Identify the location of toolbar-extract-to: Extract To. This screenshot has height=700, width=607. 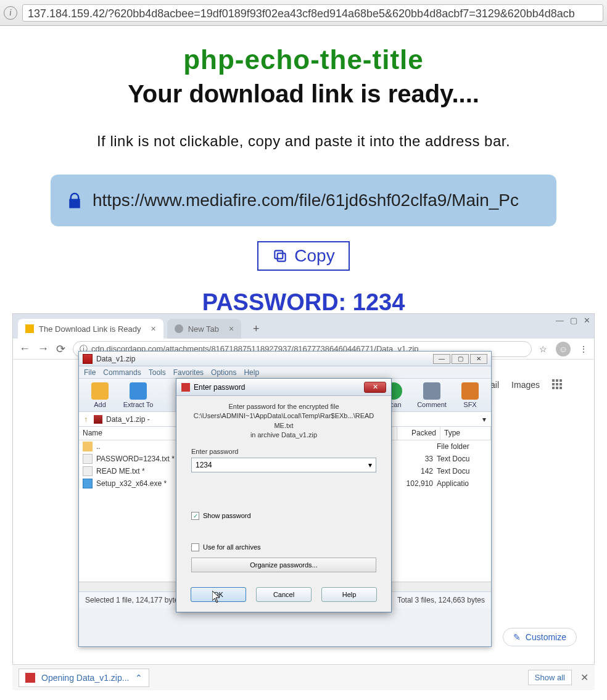
(138, 395).